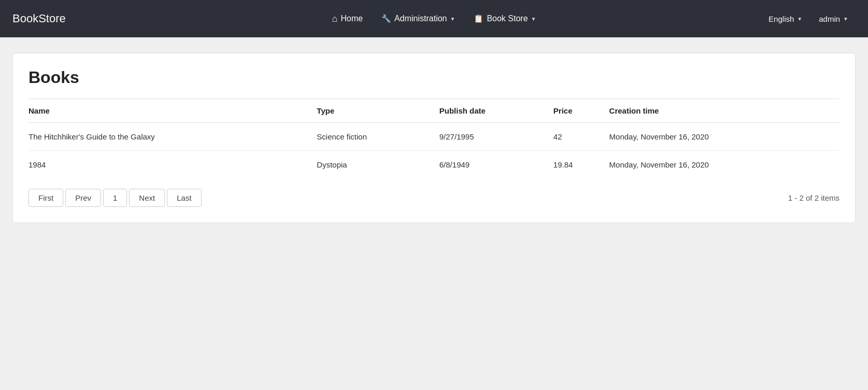 This screenshot has width=868, height=390. I want to click on brand-logo: BookStore, so click(39, 19).